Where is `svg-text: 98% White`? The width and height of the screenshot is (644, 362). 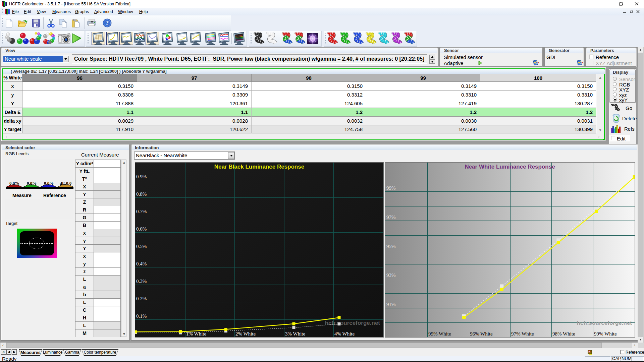 svg-text: 98% White is located at coordinates (564, 334).